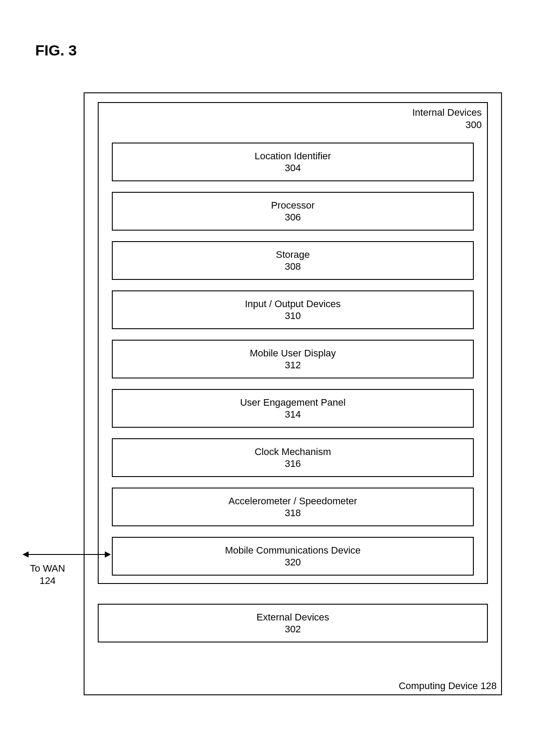  What do you see at coordinates (447, 119) in the screenshot?
I see `internal-devices-title: Internal Devices 300` at bounding box center [447, 119].